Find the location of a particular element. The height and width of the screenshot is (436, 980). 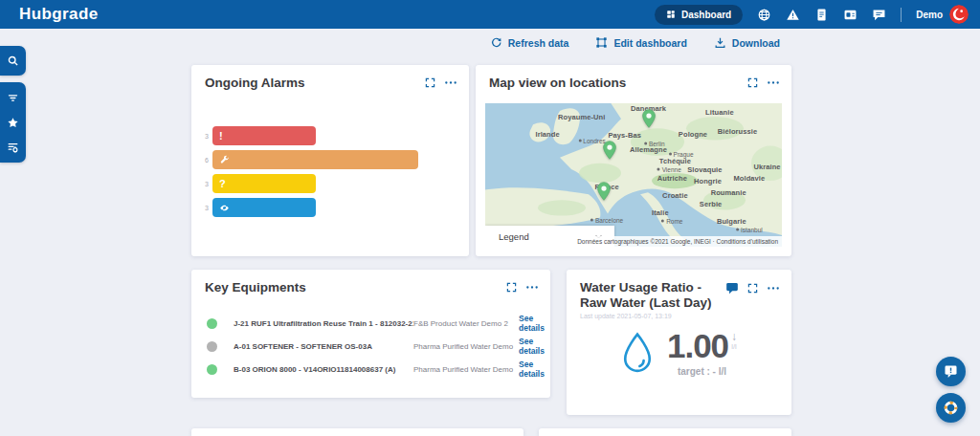

brand-avatar-icon is located at coordinates (959, 14).